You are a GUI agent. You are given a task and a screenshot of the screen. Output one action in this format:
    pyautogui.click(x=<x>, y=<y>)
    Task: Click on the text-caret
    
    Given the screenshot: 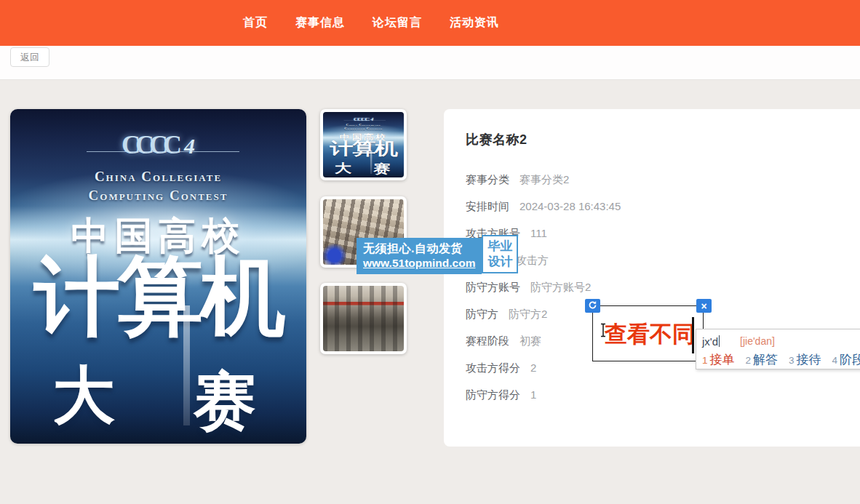 What is the action you would take?
    pyautogui.click(x=693, y=335)
    